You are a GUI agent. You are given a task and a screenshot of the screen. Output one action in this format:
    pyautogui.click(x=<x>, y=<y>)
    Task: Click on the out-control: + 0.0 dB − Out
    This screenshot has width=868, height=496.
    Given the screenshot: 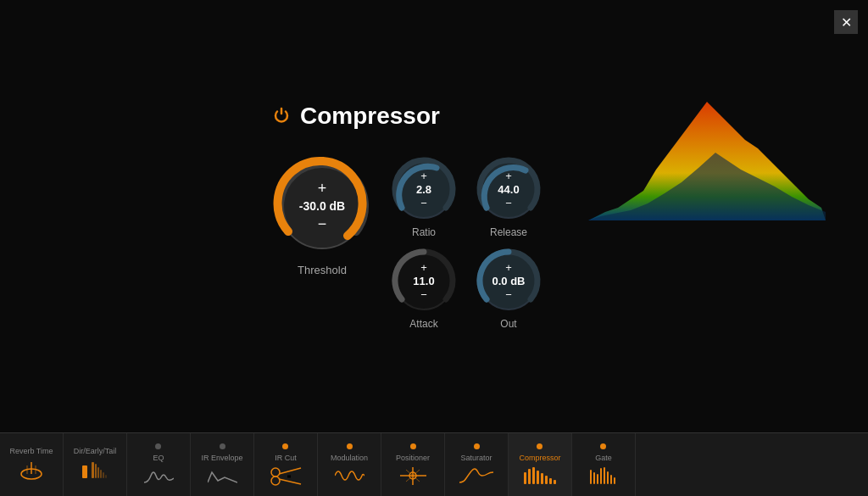 What is the action you would take?
    pyautogui.click(x=509, y=288)
    